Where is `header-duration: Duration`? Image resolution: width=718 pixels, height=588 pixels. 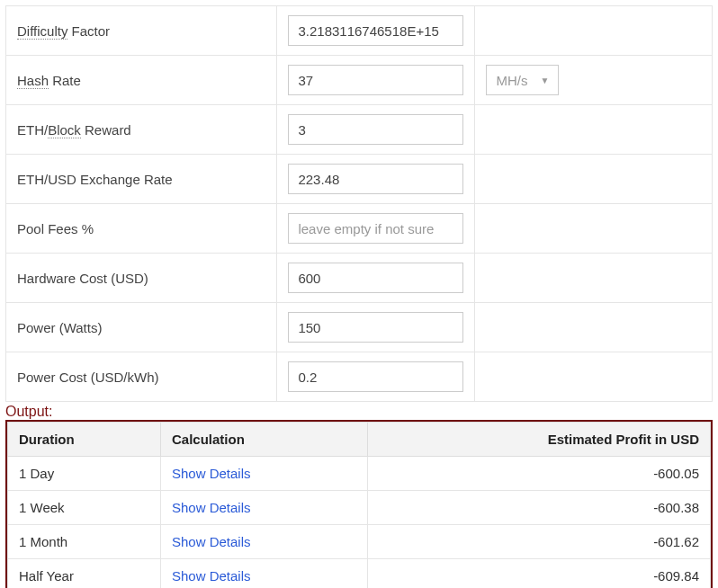
header-duration: Duration is located at coordinates (85, 440).